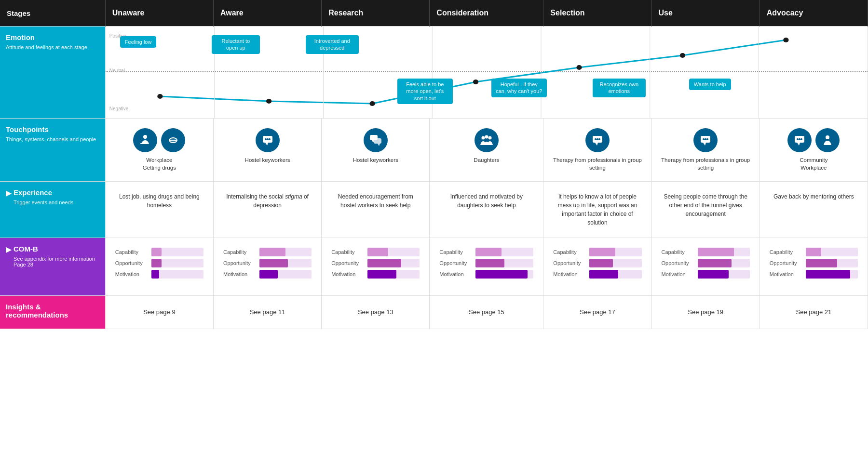 The height and width of the screenshot is (465, 868). What do you see at coordinates (53, 312) in the screenshot?
I see `insights-label-cell: Insights & recommendations` at bounding box center [53, 312].